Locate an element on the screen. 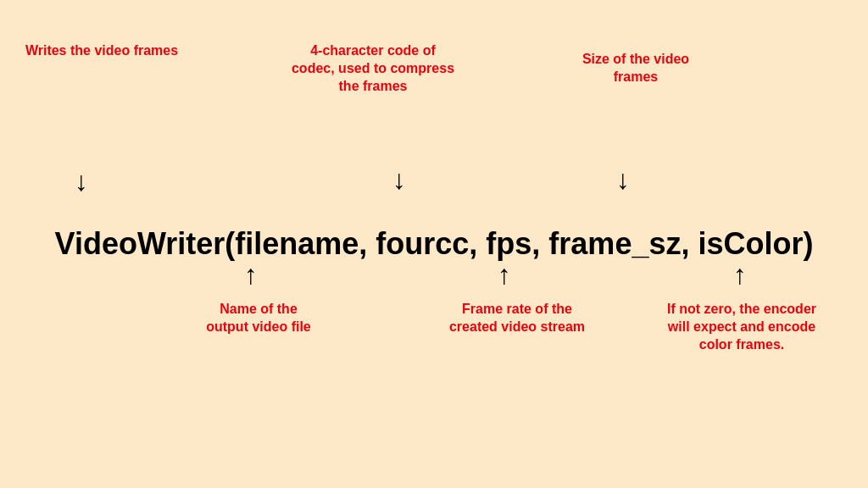  color-label: If not zero, the encoderwill expect and … is located at coordinates (742, 327).